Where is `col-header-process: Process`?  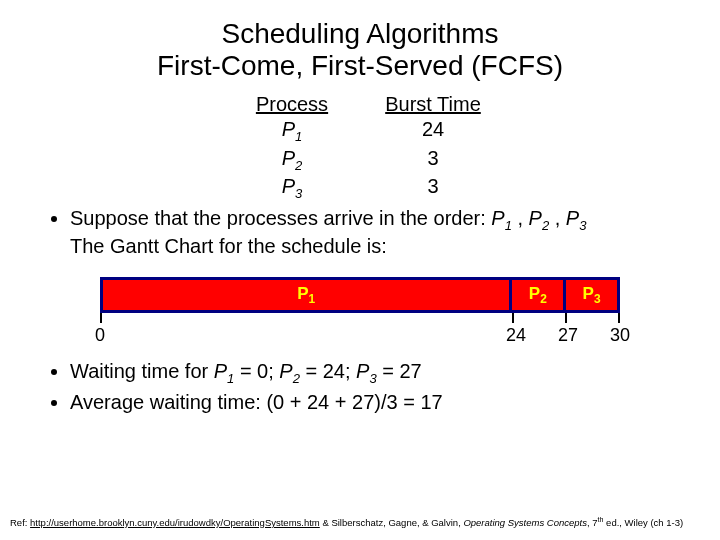
col-header-process: Process is located at coordinates (292, 104).